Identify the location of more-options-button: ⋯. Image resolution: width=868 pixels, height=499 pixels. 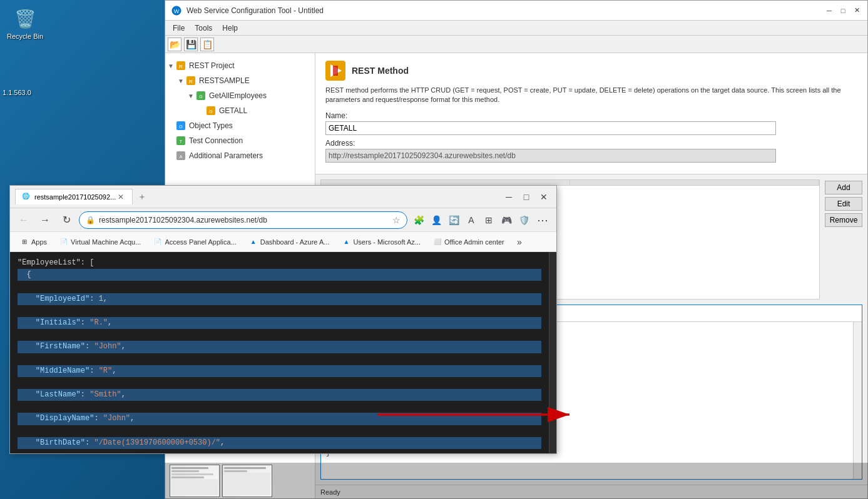
(543, 220).